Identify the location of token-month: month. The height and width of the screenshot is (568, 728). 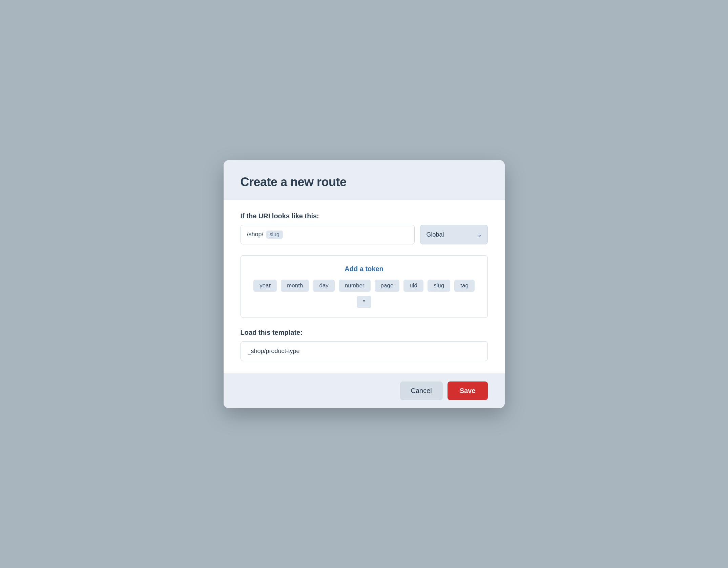
(295, 286).